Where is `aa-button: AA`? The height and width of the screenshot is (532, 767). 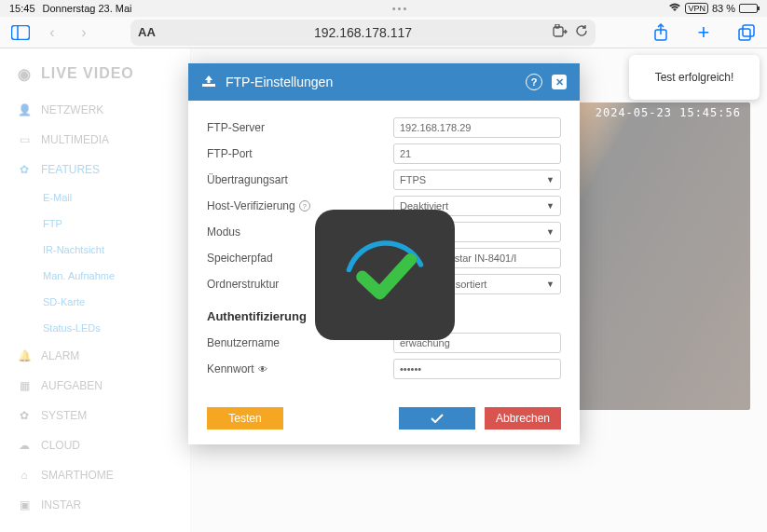 aa-button: AA is located at coordinates (147, 32).